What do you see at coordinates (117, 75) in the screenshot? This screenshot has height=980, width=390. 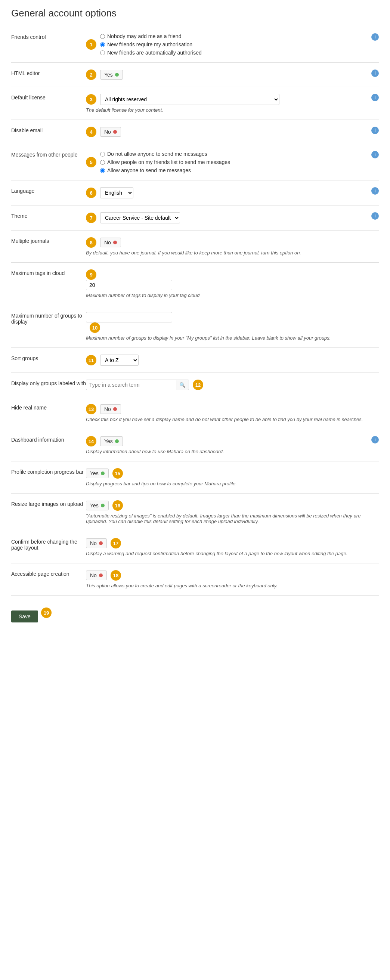 I see `toggle-dot-html-editor` at bounding box center [117, 75].